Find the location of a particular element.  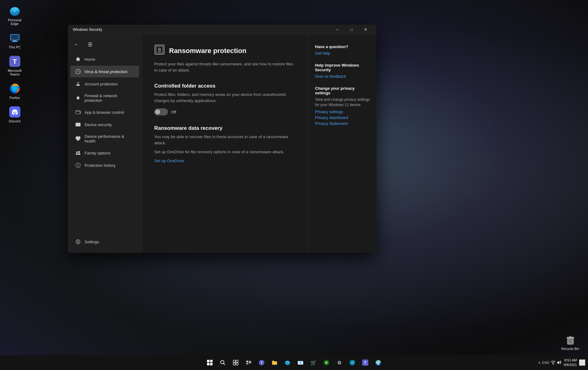

desktop-icon-recycle-bin: Recycle Bin is located at coordinates (570, 342).